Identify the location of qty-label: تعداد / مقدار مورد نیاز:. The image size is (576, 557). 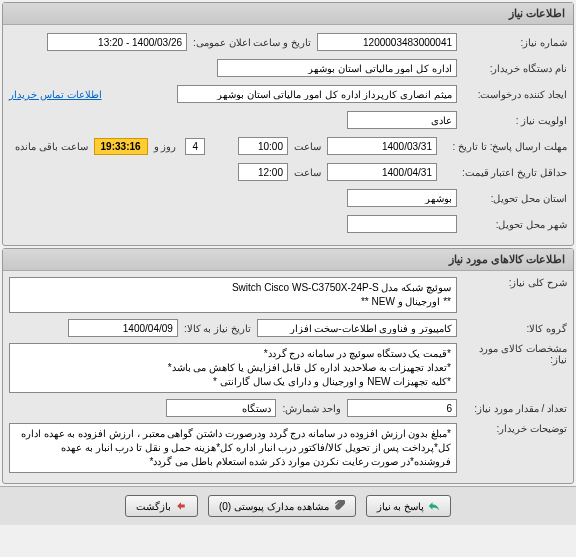
(512, 408).